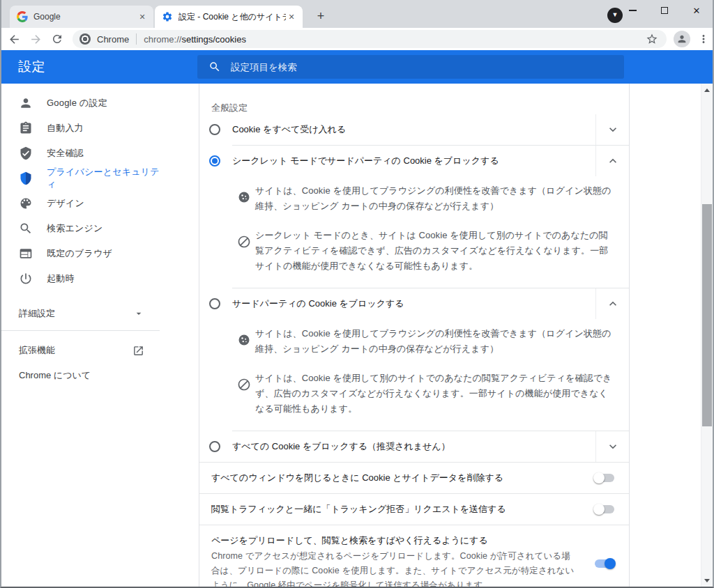 This screenshot has width=714, height=588. Describe the element at coordinates (232, 17) in the screenshot. I see `tab-title: 設定 - Cookie と他のサイトデータ` at that location.